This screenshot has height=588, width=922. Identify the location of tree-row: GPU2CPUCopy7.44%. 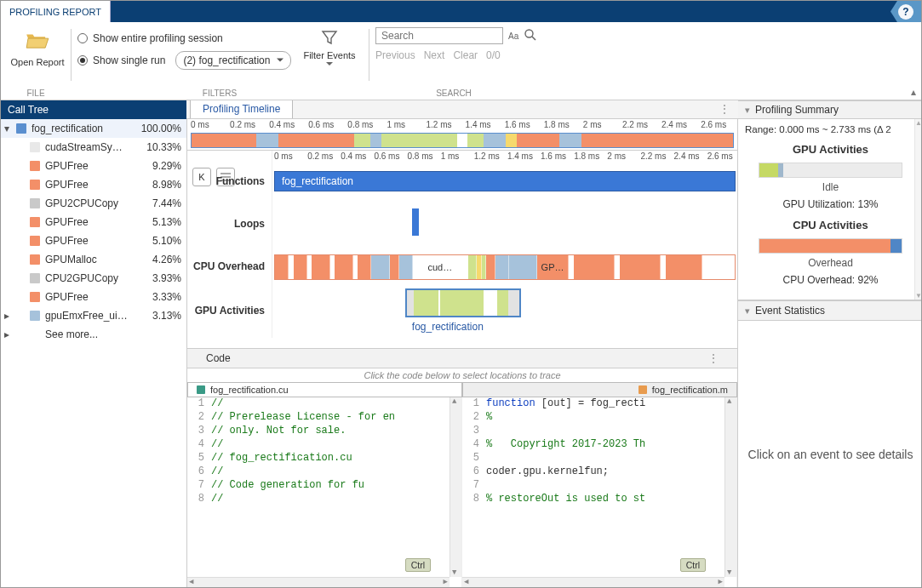
(94, 203).